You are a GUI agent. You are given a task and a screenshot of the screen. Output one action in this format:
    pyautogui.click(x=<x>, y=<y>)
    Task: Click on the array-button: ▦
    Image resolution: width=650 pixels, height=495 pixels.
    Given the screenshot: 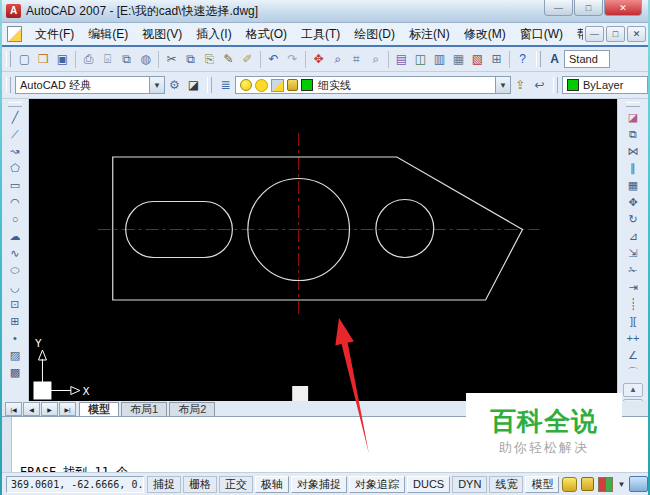 What is the action you would take?
    pyautogui.click(x=633, y=186)
    